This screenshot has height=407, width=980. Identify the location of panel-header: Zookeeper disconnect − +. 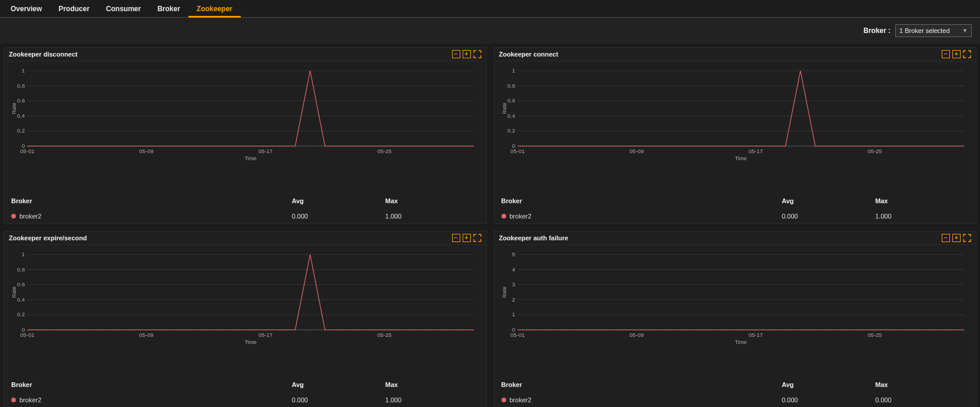
(245, 54).